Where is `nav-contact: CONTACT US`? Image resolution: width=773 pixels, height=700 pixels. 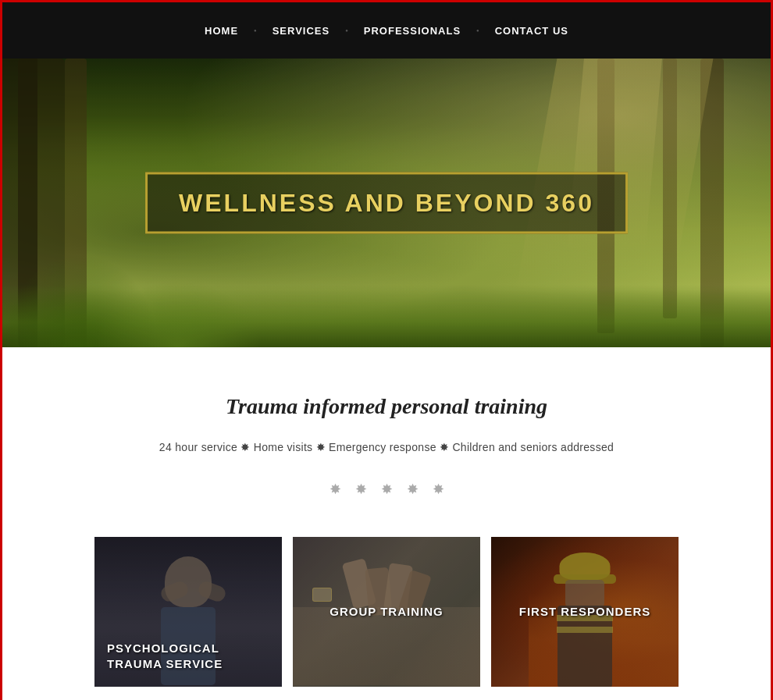
nav-contact: CONTACT US is located at coordinates (532, 31).